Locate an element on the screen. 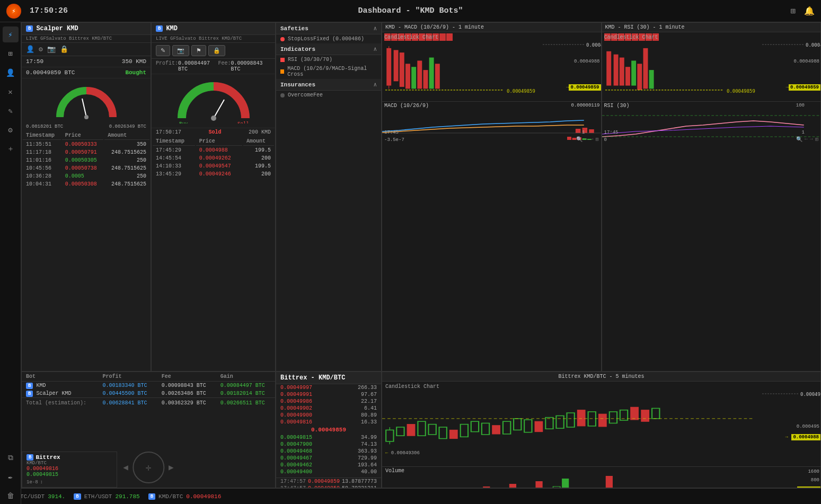 This screenshot has height=504, width=821. bittrex-price1: 0.00049816 is located at coordinates (69, 468).